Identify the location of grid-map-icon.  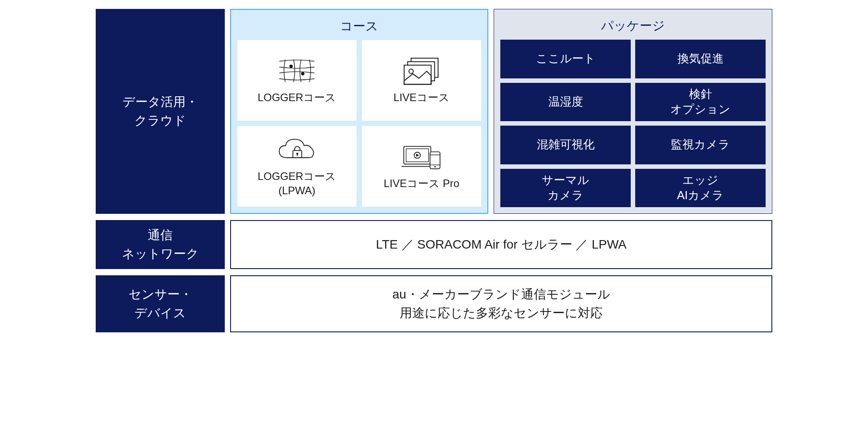
(297, 71).